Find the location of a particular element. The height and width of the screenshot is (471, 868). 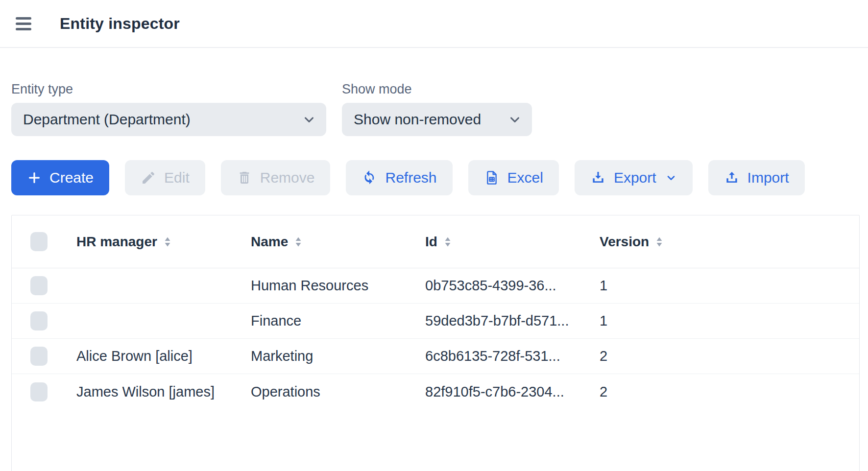

cell-id: 82f910f5-c7b6-2304... is located at coordinates (502, 392).